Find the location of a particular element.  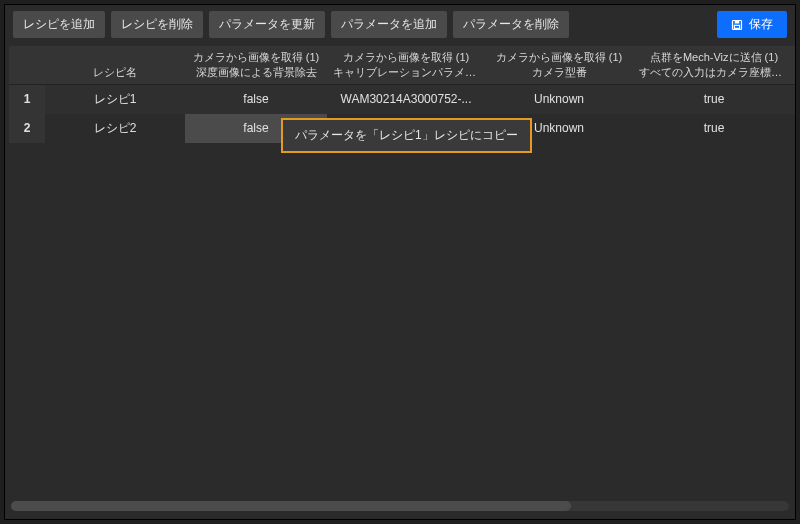

add-param-button: パラメータを追加 is located at coordinates (389, 24).